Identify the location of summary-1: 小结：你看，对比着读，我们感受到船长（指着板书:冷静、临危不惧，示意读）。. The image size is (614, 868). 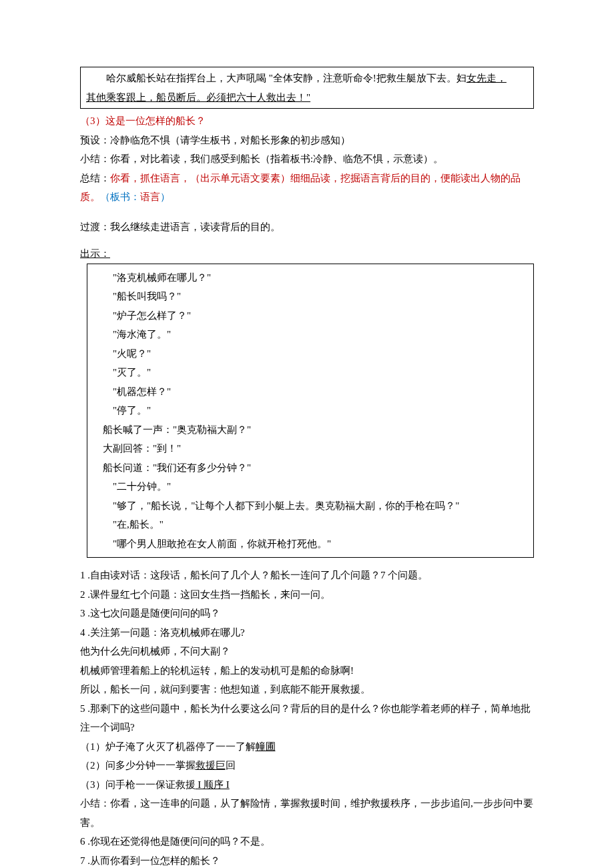
(307, 159).